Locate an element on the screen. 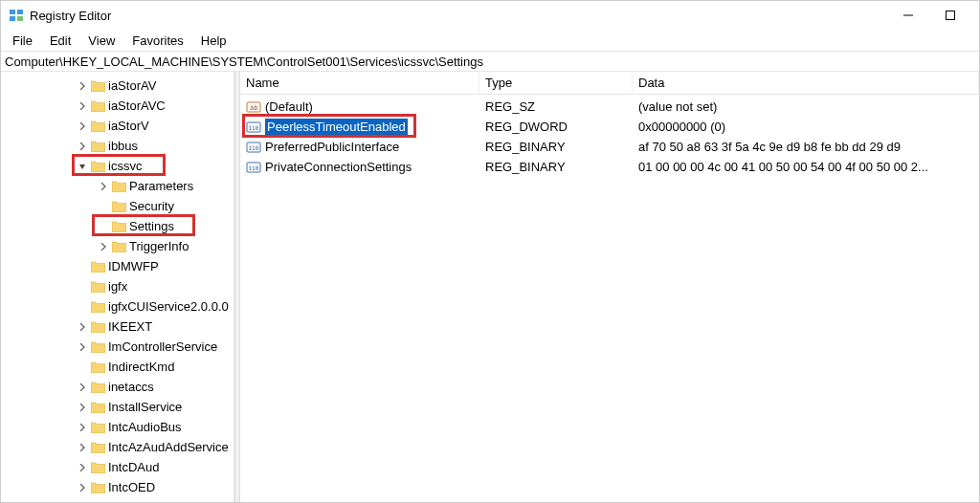 The image size is (980, 503). tree-item-intcaudiobus: IntcAudioBus is located at coordinates (117, 426).